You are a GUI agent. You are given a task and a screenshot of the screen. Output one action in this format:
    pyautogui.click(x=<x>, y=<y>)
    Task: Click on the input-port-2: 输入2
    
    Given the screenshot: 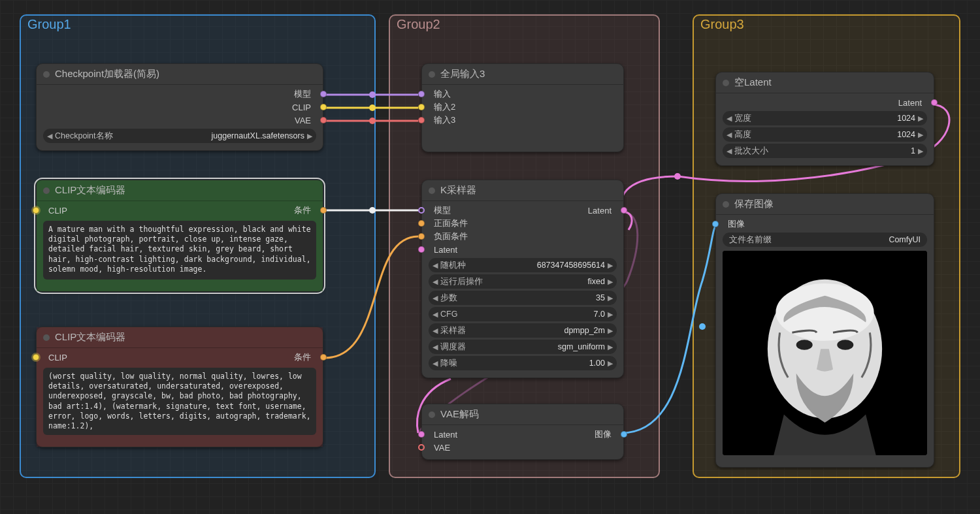 What is the action you would take?
    pyautogui.click(x=523, y=107)
    